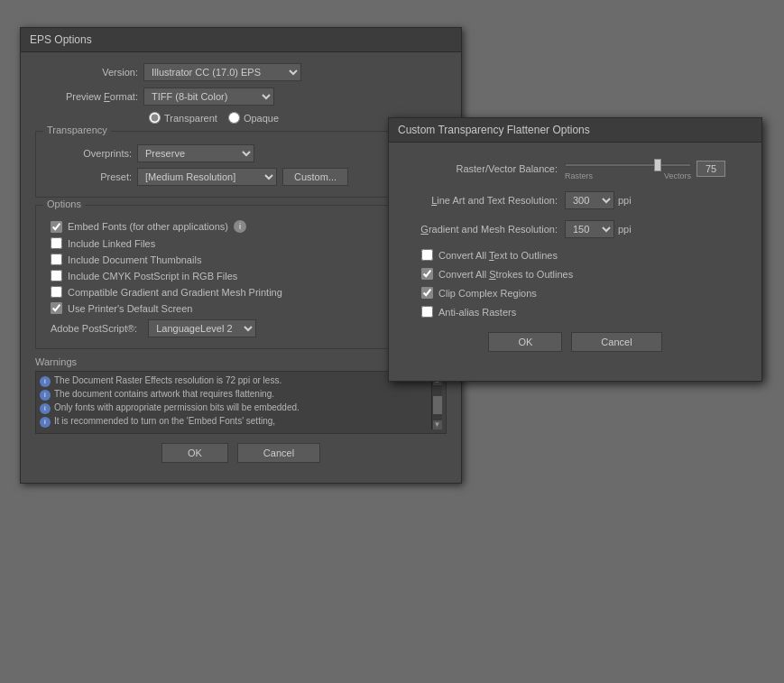 This screenshot has width=784, height=683. Describe the element at coordinates (590, 200) in the screenshot. I see `line-art-select: 300 150 600` at that location.